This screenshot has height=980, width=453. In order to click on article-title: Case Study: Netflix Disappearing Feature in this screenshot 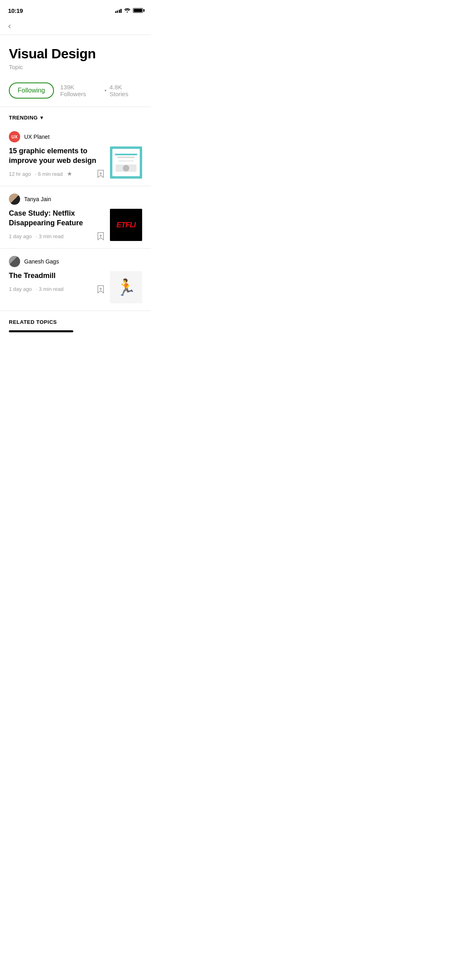, I will do `click(56, 218)`.